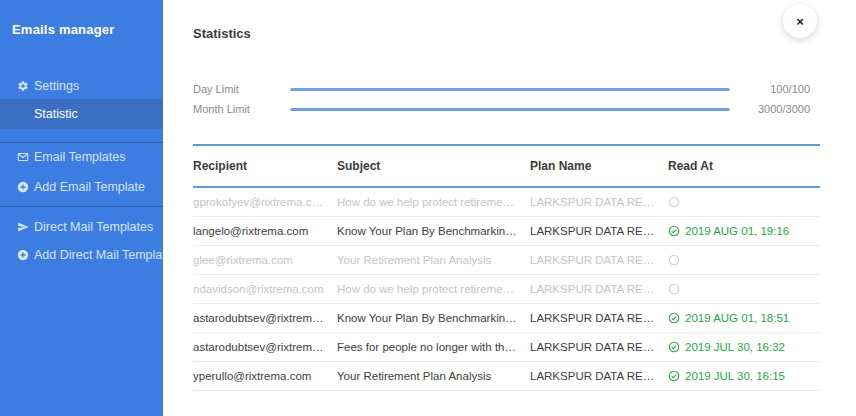  Describe the element at coordinates (265, 289) in the screenshot. I see `recipient-cell: ndavidson@rixtrema.com` at that location.